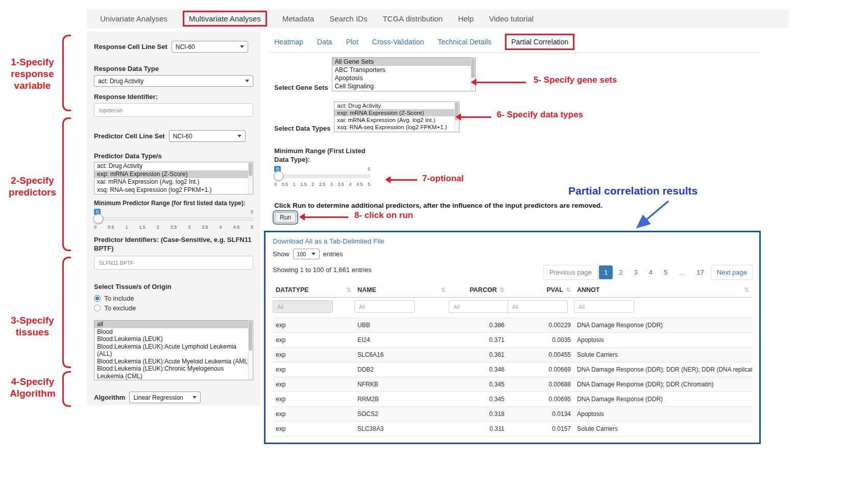 The image size is (868, 488). Describe the element at coordinates (513, 429) in the screenshot. I see `table-row: exp SLC38A3 0.311 0.0157 Solute Carriers` at that location.